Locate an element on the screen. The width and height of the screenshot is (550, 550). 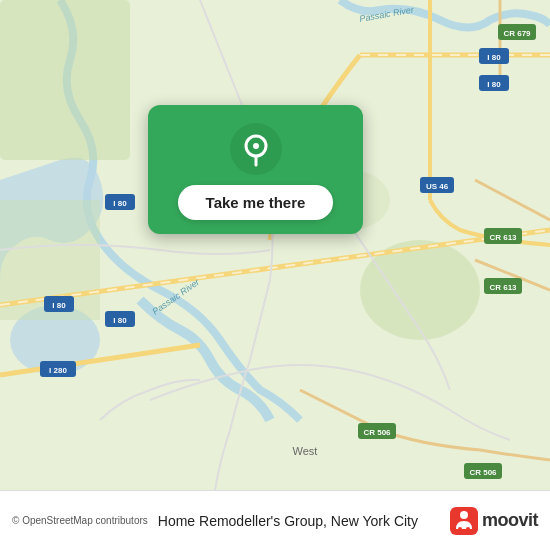
svg-text: US 46 is located at coordinates (438, 186).